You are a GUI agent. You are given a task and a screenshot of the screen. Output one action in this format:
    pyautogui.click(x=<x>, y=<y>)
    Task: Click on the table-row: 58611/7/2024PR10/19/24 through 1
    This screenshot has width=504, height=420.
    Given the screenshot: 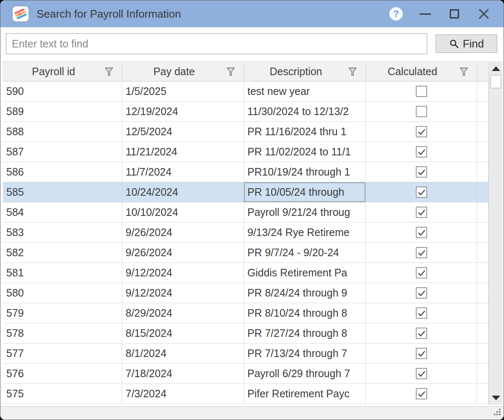 What is the action you would take?
    pyautogui.click(x=246, y=172)
    